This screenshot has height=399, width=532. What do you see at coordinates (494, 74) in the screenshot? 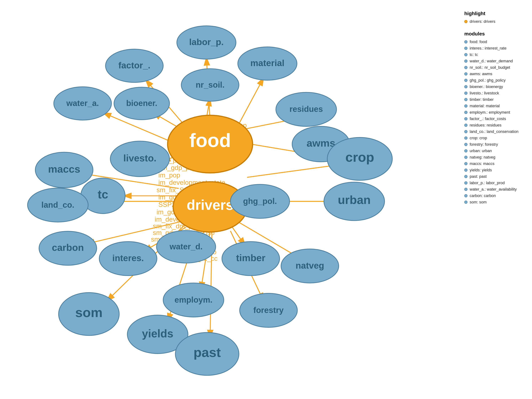
I see `legend-module-awms: awms` at bounding box center [494, 74].